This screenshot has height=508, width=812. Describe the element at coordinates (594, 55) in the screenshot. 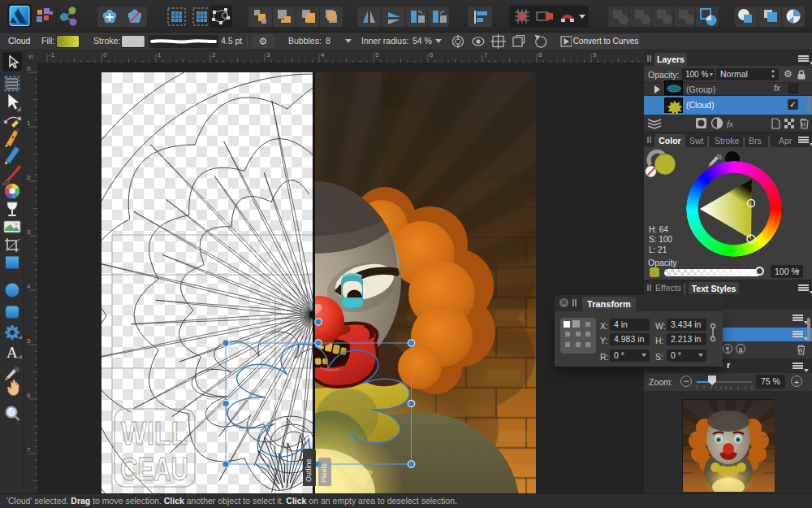

I see `svg-text: 9` at that location.